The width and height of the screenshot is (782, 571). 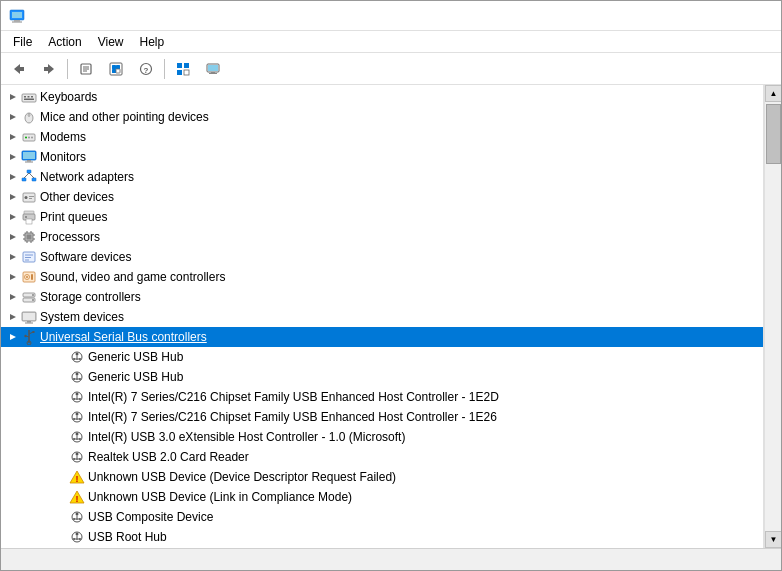 What do you see at coordinates (19, 69) in the screenshot?
I see `toolbar-back` at bounding box center [19, 69].